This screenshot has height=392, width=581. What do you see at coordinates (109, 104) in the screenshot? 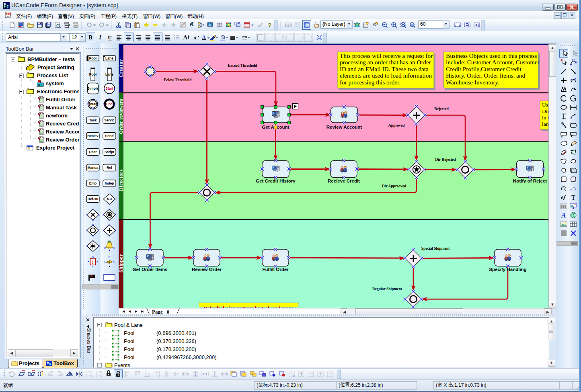
I see `svg-text: End` at bounding box center [109, 104].